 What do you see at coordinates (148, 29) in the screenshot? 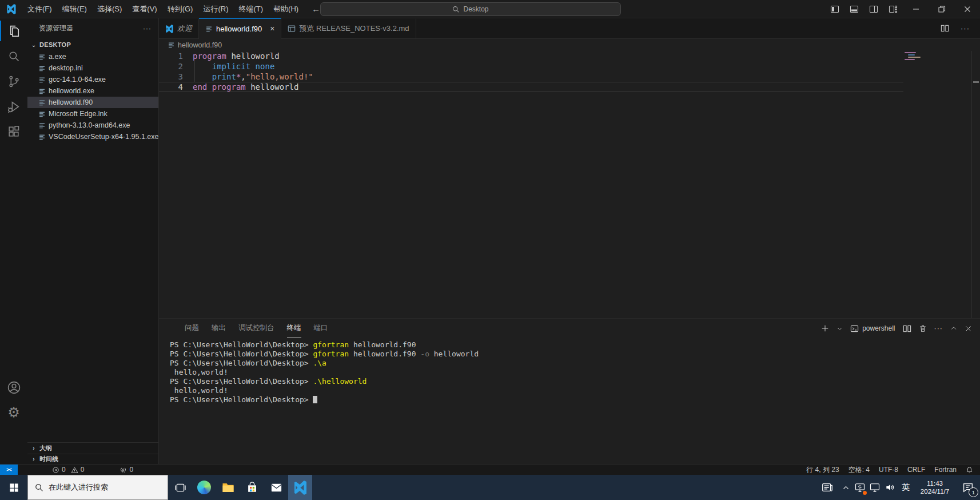
I see `explorer-more-actions-icon: ···` at bounding box center [148, 29].